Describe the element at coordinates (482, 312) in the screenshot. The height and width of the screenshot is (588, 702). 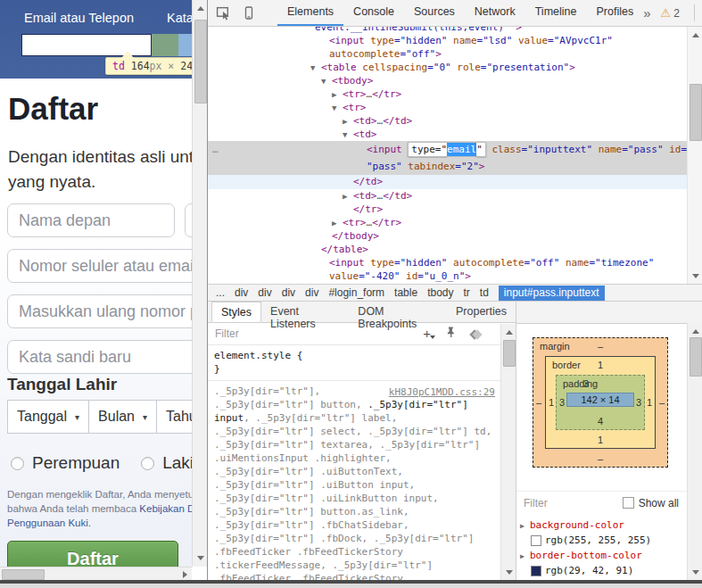
I see `styles-tab-properties: Properties` at that location.